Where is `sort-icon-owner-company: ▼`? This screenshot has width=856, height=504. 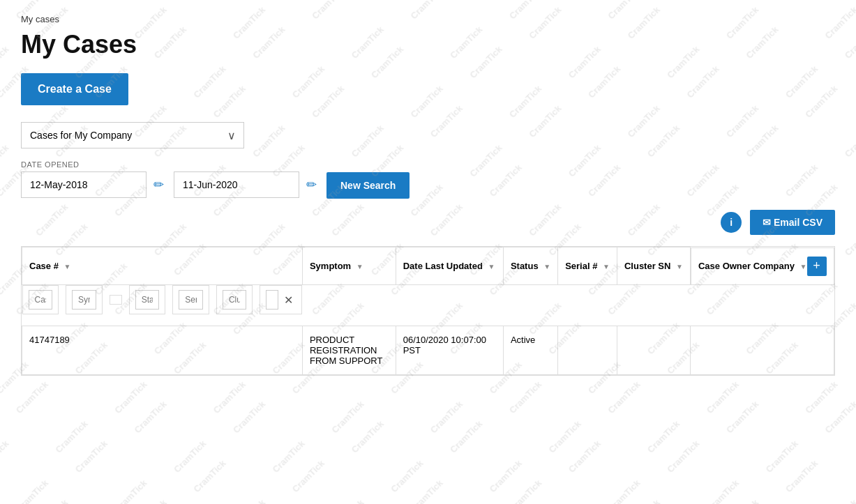 sort-icon-owner-company: ▼ is located at coordinates (804, 266).